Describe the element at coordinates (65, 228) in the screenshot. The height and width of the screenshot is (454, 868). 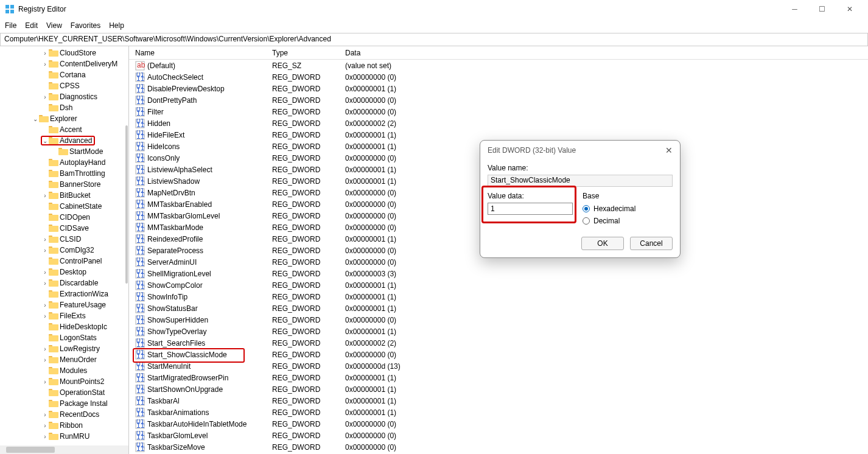
I see `tree-item: CIDSave` at that location.